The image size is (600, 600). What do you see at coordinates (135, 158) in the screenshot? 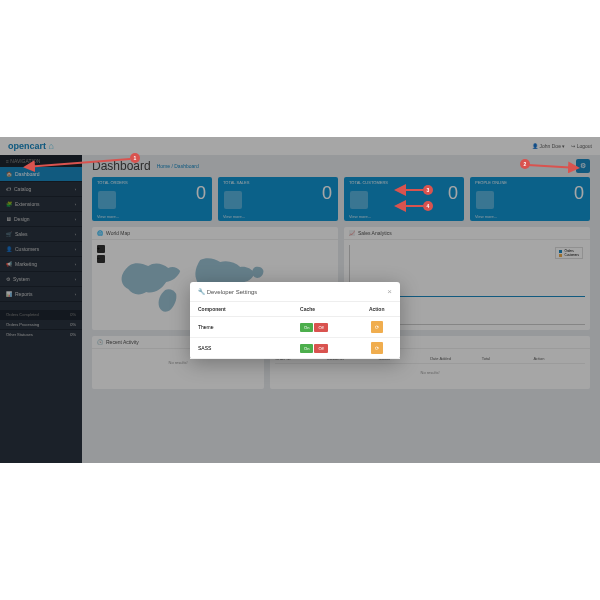
I see `annotation-badge-1: 1` at bounding box center [135, 158].